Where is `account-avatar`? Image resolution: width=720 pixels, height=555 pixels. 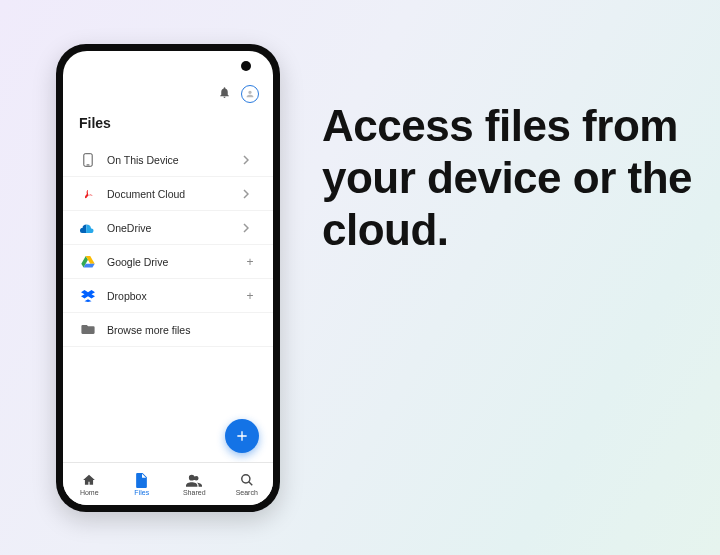
account-avatar is located at coordinates (250, 94).